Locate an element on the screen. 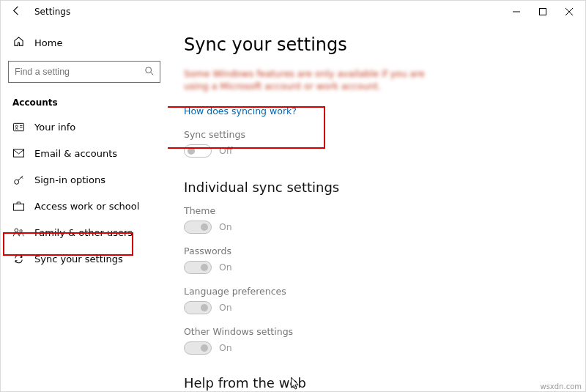 This screenshot has width=586, height=392. arrow-left-icon is located at coordinates (16, 12).